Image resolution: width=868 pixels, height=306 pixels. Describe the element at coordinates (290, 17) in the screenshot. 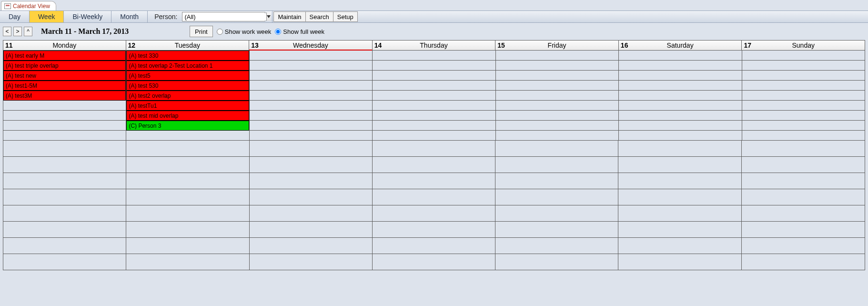

I see `maintain-button: Maintain` at that location.